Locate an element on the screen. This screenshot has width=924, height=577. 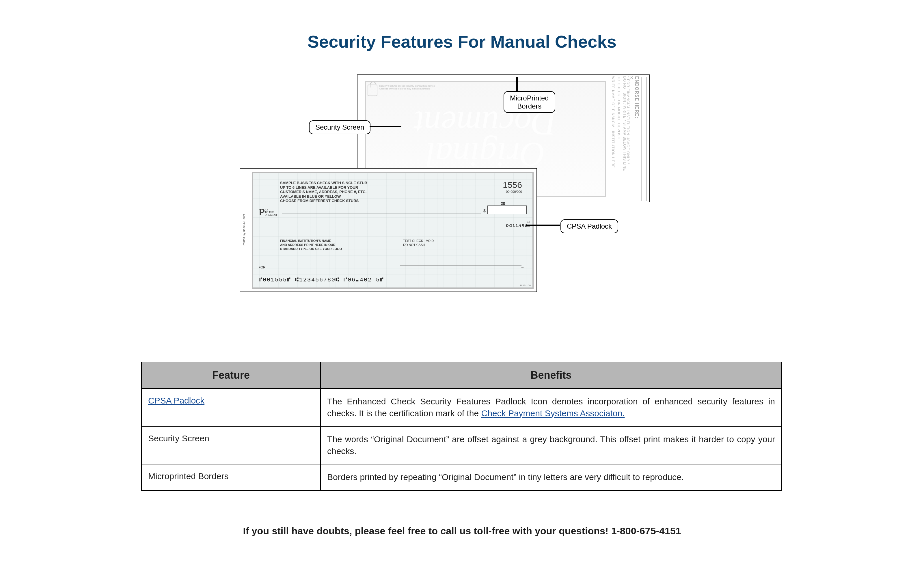
callout-microprinted-borders: MicroPrinted Borders is located at coordinates (529, 102).